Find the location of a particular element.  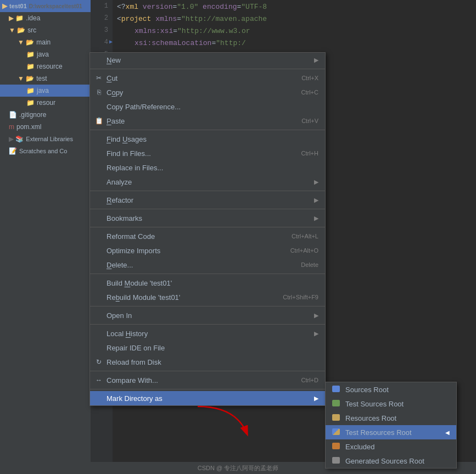

submenu-item-generated-sources-root: Generated Sources Root is located at coordinates (391, 461).